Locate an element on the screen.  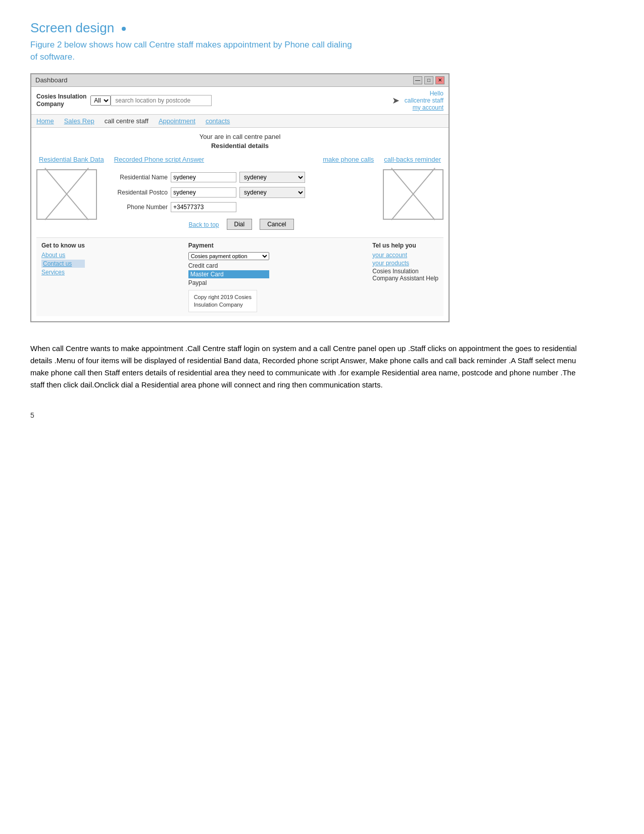
close-button: ✕ is located at coordinates (440, 80).